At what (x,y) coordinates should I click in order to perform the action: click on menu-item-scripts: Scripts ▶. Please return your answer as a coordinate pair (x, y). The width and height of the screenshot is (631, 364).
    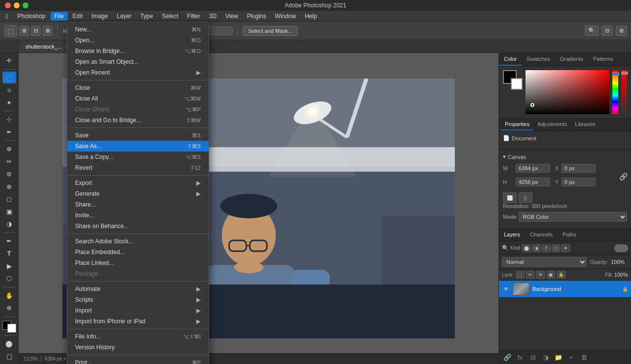
    Looking at the image, I should click on (138, 300).